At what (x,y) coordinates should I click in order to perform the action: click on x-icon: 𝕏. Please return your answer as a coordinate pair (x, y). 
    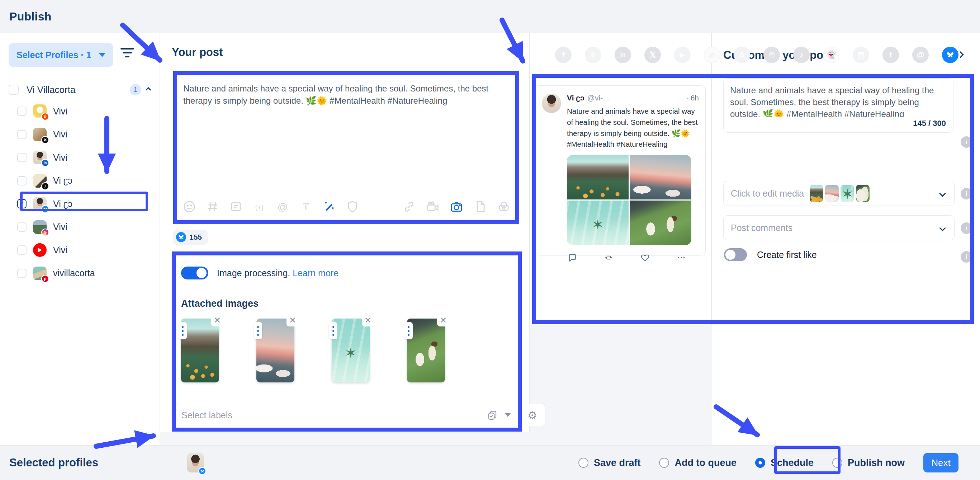
    Looking at the image, I should click on (653, 55).